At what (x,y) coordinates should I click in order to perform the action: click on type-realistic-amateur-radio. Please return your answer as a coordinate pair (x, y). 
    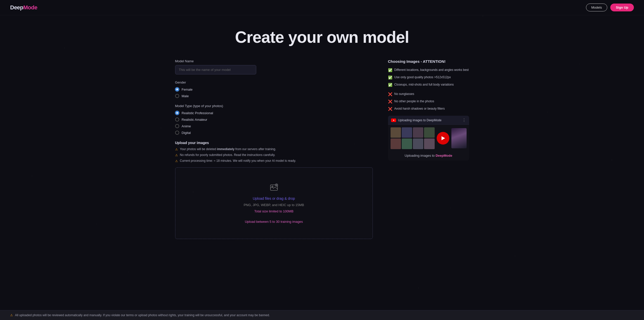
    Looking at the image, I should click on (177, 119).